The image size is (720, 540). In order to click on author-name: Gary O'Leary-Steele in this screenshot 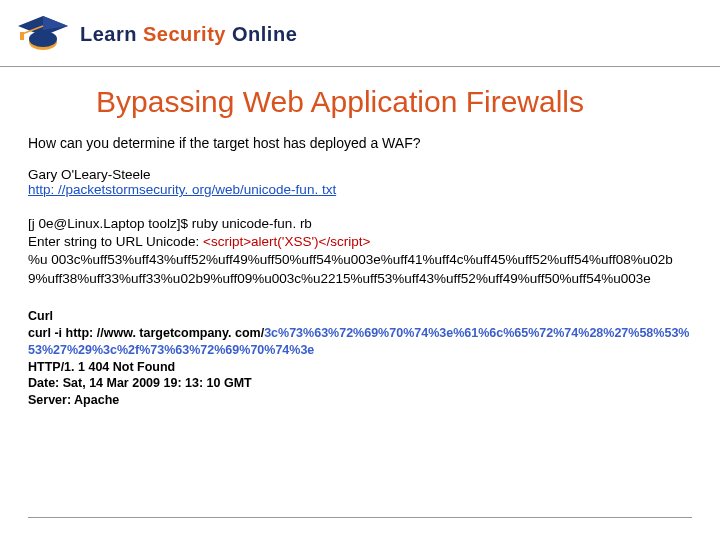, I will do `click(360, 174)`.